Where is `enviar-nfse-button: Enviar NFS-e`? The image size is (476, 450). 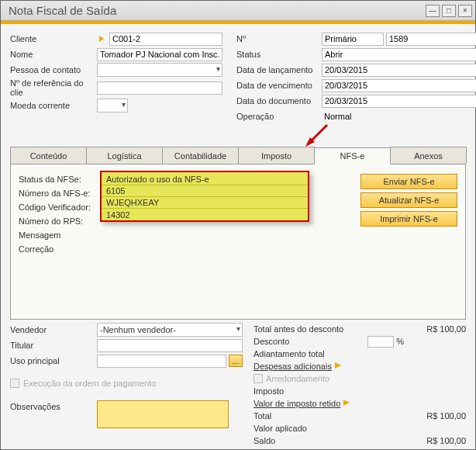 enviar-nfse-button: Enviar NFS-e is located at coordinates (409, 182).